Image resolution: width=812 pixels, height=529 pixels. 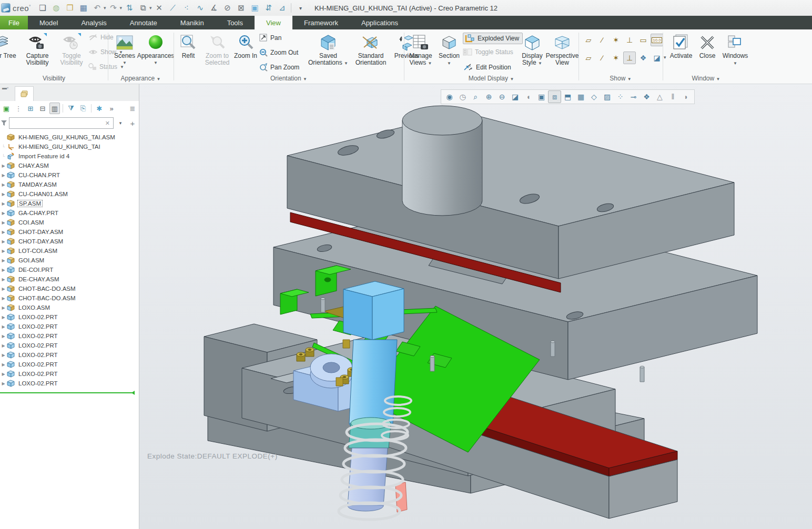 What do you see at coordinates (630, 58) in the screenshot?
I see `csys-tag-icon: ⊥` at bounding box center [630, 58].